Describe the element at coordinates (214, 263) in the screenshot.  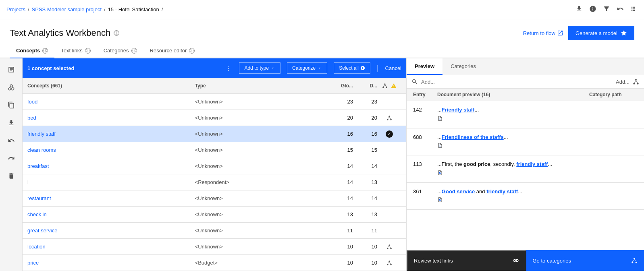
I see `table-row: price <Budget> 10 10` at that location.